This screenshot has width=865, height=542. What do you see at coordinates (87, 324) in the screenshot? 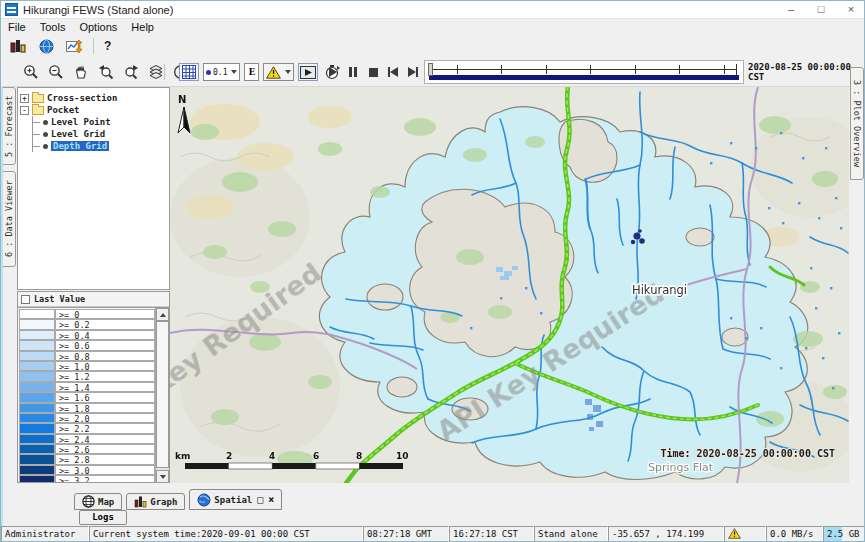
I see `legend-row: >= 0.2` at bounding box center [87, 324].